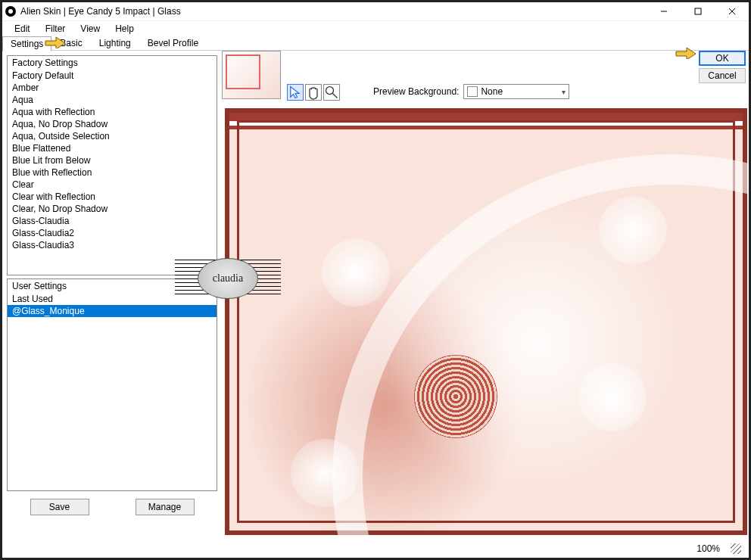 The width and height of the screenshot is (751, 560). Describe the element at coordinates (112, 100) in the screenshot. I see `list-item: Aqua` at that location.